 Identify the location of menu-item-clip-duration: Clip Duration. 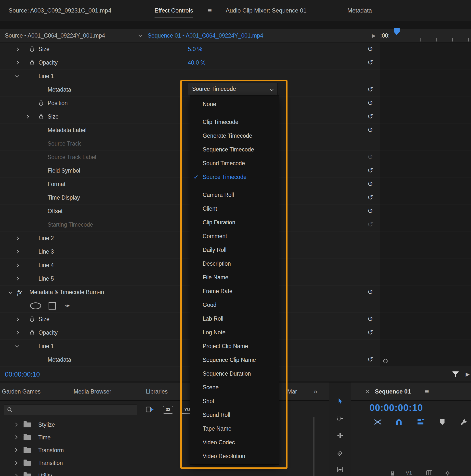
(234, 222).